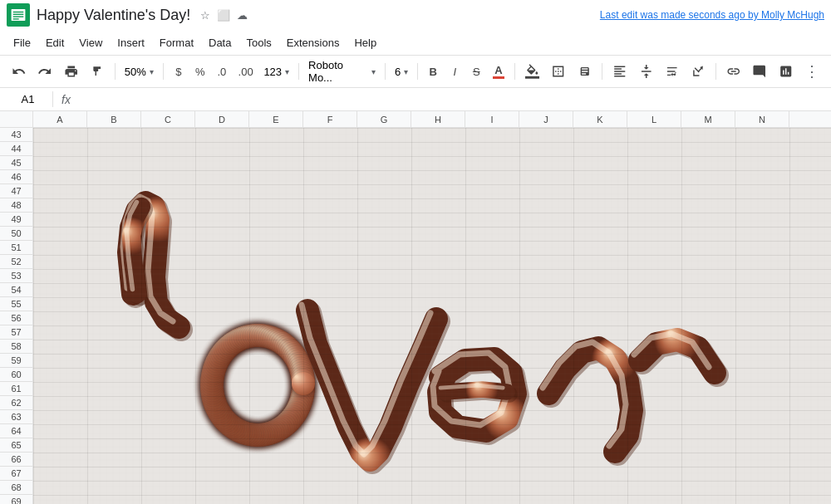 This screenshot has height=504, width=831. Describe the element at coordinates (786, 71) in the screenshot. I see `chart-button` at that location.